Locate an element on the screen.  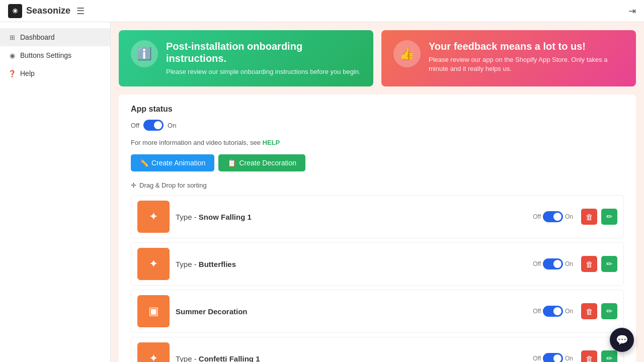
sidebar-item-label: Dashboard is located at coordinates (37, 37).